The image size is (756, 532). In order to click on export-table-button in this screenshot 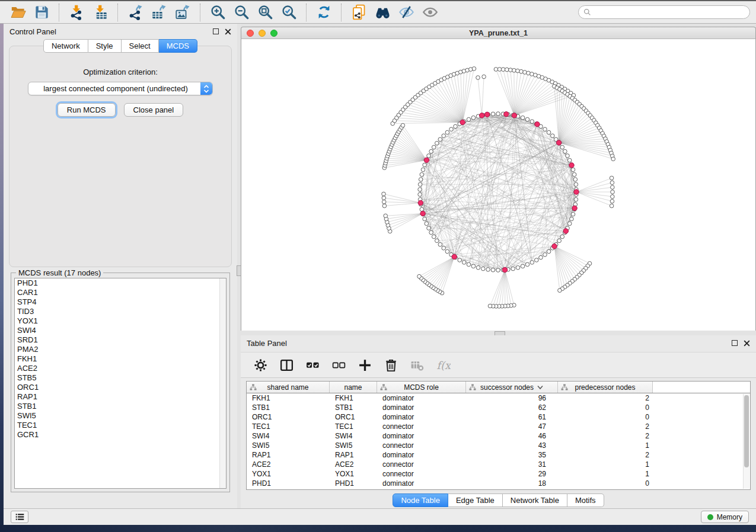, I will do `click(159, 12)`.